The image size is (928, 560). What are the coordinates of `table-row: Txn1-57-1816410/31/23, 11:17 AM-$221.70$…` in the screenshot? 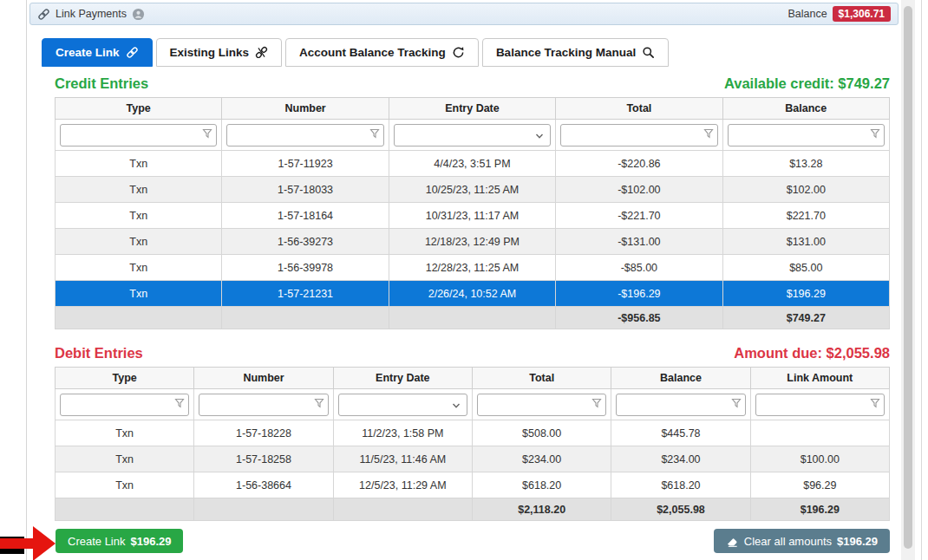 It's located at (473, 216).